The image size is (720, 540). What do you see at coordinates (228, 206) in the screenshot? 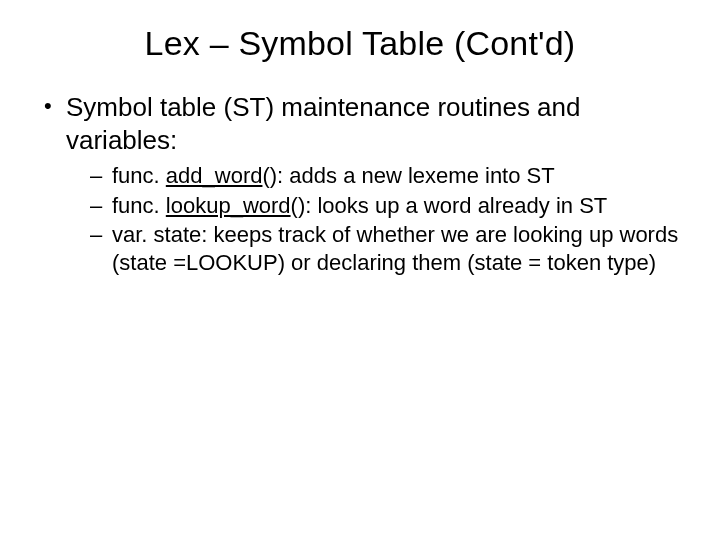
I see `sub2-underline: lookup_word` at bounding box center [228, 206].